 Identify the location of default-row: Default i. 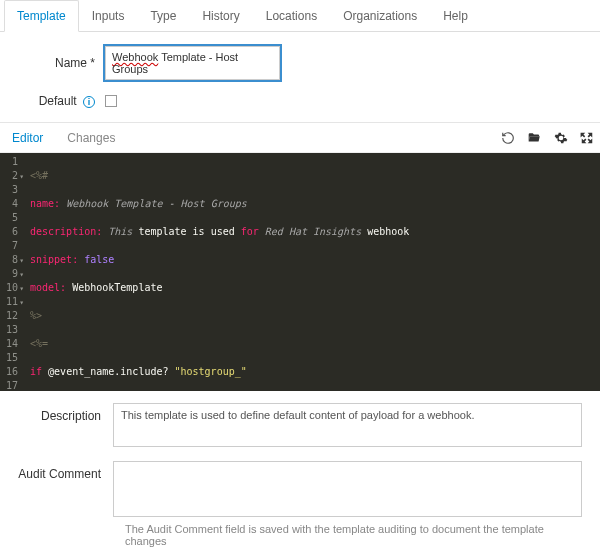
(300, 101).